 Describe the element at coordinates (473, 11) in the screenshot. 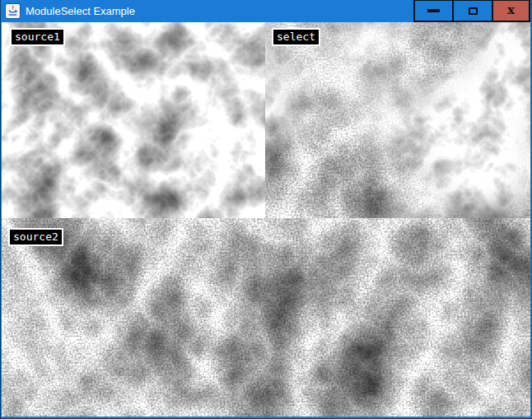

I see `maximize-button` at that location.